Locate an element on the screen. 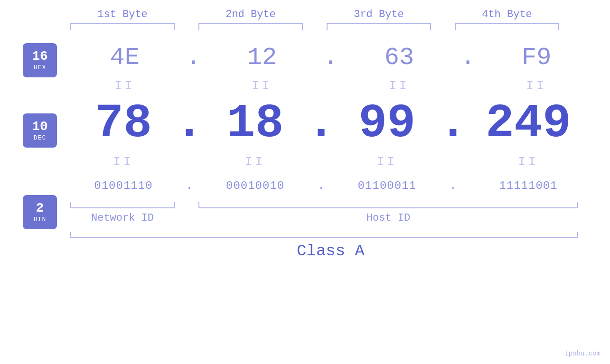 Image resolution: width=610 pixels, height=364 pixels. host-id-label: Host ID is located at coordinates (388, 218).